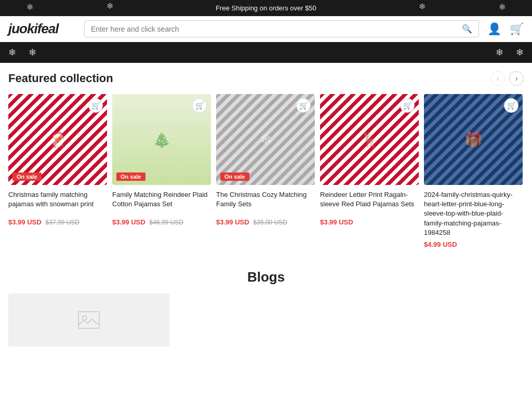 Image resolution: width=532 pixels, height=399 pixels. Describe the element at coordinates (129, 222) in the screenshot. I see `price-current-2: $3.99 USD` at that location.